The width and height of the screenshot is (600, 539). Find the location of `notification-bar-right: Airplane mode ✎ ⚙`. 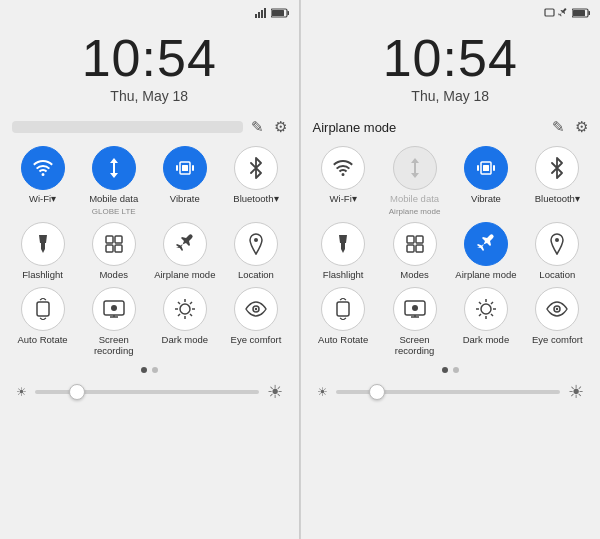

notification-bar-right: Airplane mode ✎ ⚙ is located at coordinates (451, 127).